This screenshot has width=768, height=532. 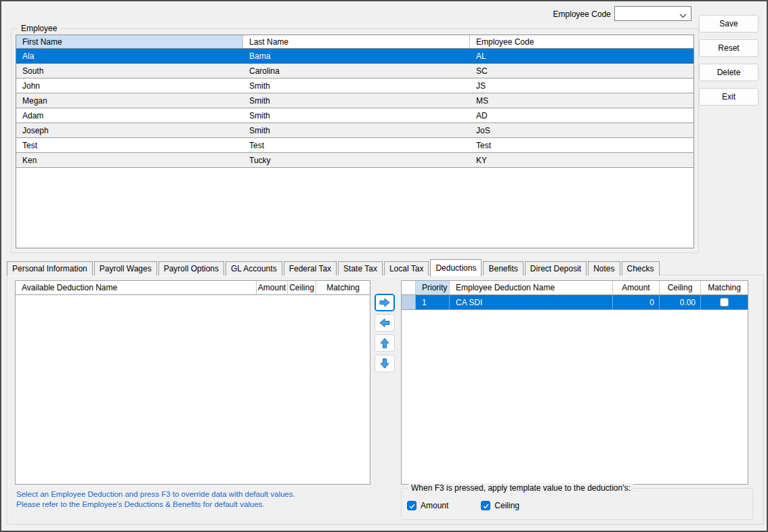 What do you see at coordinates (385, 334) in the screenshot?
I see `transfer-button-stack` at bounding box center [385, 334].